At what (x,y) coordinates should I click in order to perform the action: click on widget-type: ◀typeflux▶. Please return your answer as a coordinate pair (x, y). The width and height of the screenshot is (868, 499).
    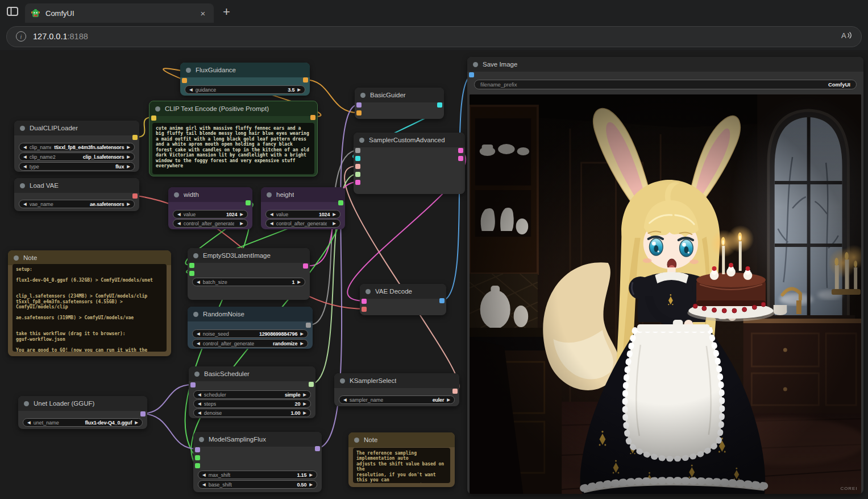
    Looking at the image, I should click on (77, 166).